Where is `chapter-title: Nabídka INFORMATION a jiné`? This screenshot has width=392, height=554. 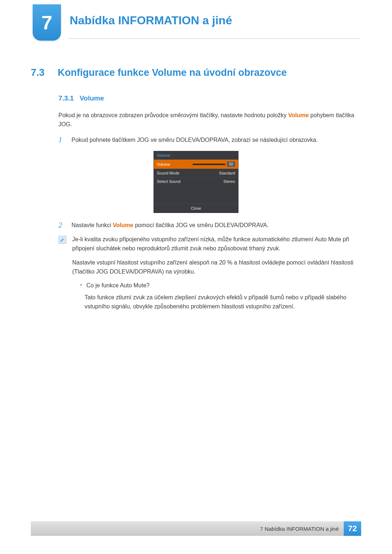 chapter-title: Nabídka INFORMATION a jiné is located at coordinates (151, 20).